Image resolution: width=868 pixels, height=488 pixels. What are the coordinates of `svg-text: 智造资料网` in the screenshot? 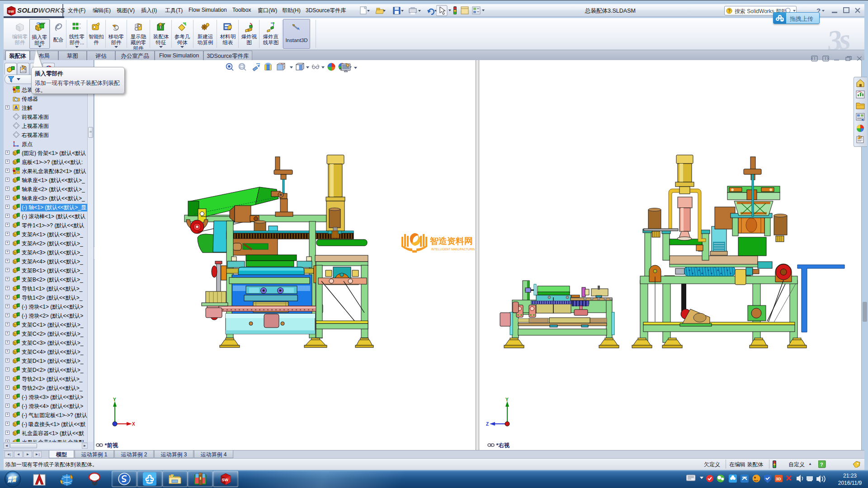 It's located at (451, 241).